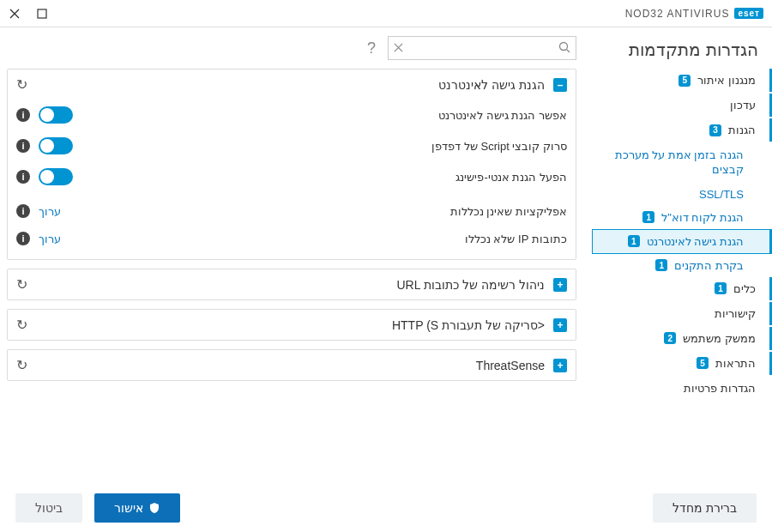 The height and width of the screenshot is (532, 772). Describe the element at coordinates (682, 54) in the screenshot. I see `page-title: הגדרות מתקדמות` at that location.